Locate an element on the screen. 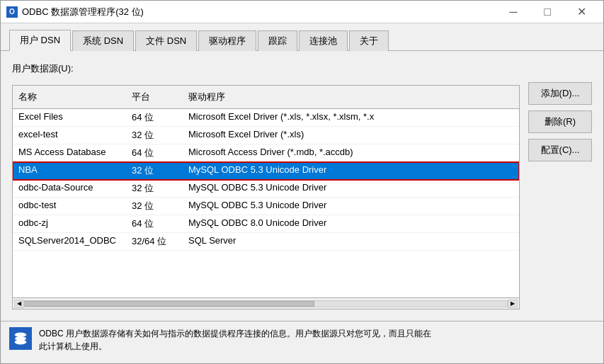  tab-about: 关于 is located at coordinates (369, 41).